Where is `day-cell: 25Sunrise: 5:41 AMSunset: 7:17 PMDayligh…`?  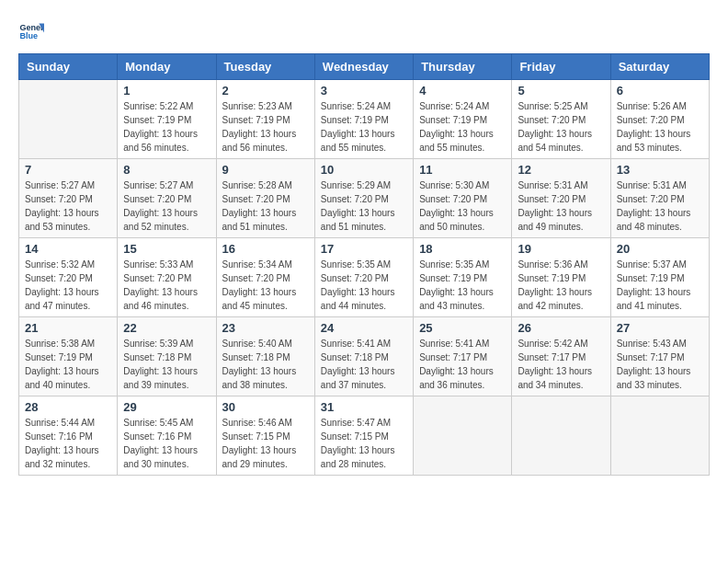
day-cell: 25Sunrise: 5:41 AMSunset: 7:17 PMDayligh… is located at coordinates (463, 357).